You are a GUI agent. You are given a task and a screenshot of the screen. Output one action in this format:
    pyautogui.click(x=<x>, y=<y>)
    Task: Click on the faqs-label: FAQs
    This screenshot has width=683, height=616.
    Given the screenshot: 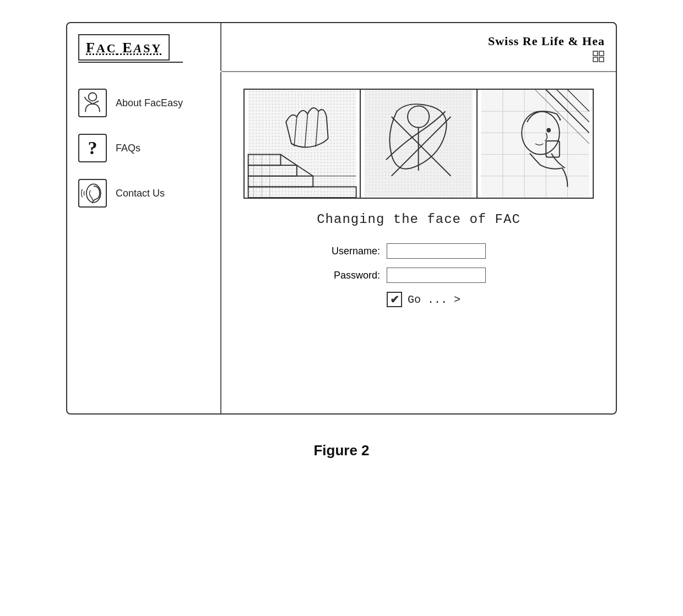 What is the action you would take?
    pyautogui.click(x=128, y=149)
    